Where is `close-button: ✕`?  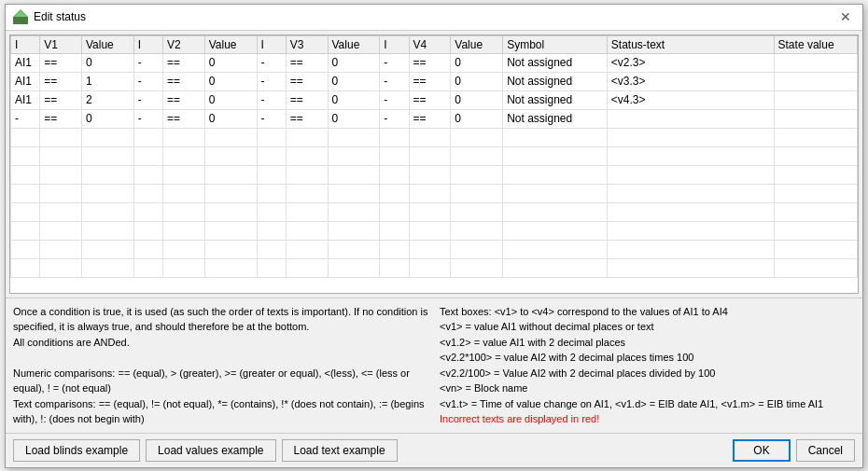
close-button: ✕ is located at coordinates (846, 17).